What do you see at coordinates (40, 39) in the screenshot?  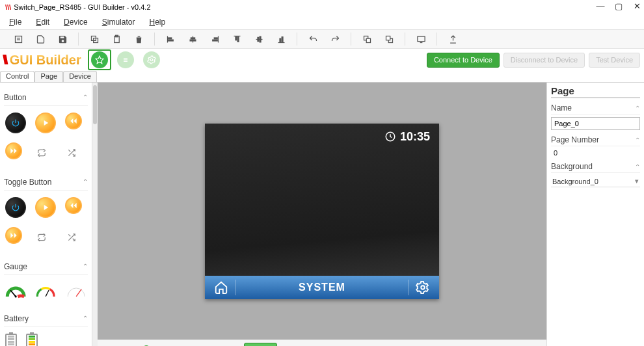 I see `open-file-icon` at bounding box center [40, 39].